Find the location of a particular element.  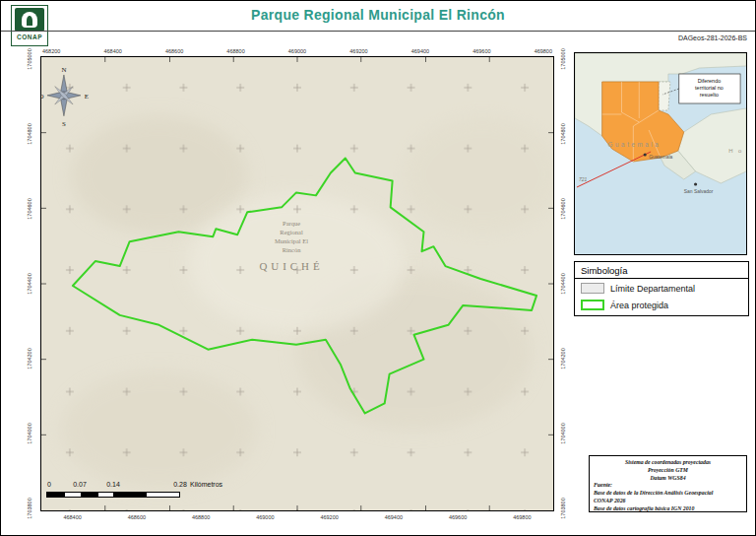

credits-line: Fuente: is located at coordinates (667, 486).